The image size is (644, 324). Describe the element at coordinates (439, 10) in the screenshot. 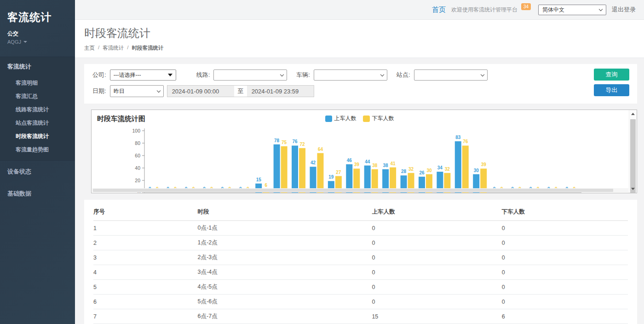

I see `home-link: 首页` at that location.